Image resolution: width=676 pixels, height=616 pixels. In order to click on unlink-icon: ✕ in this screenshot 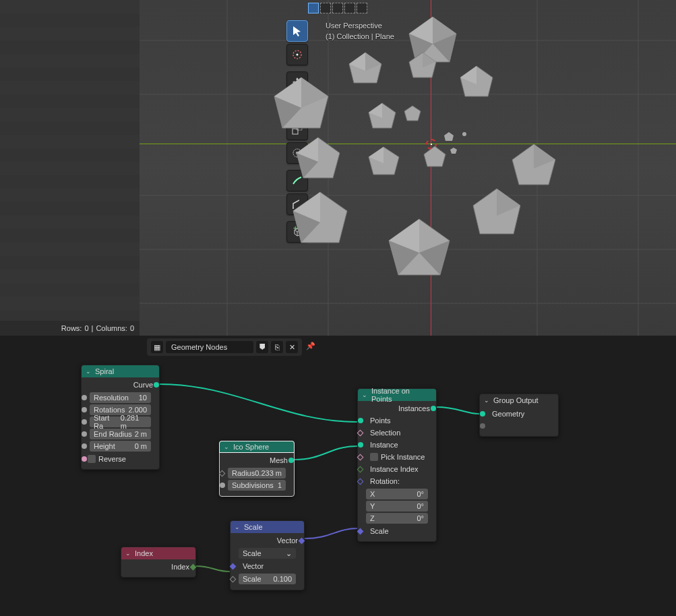, I will do `click(292, 347)`.